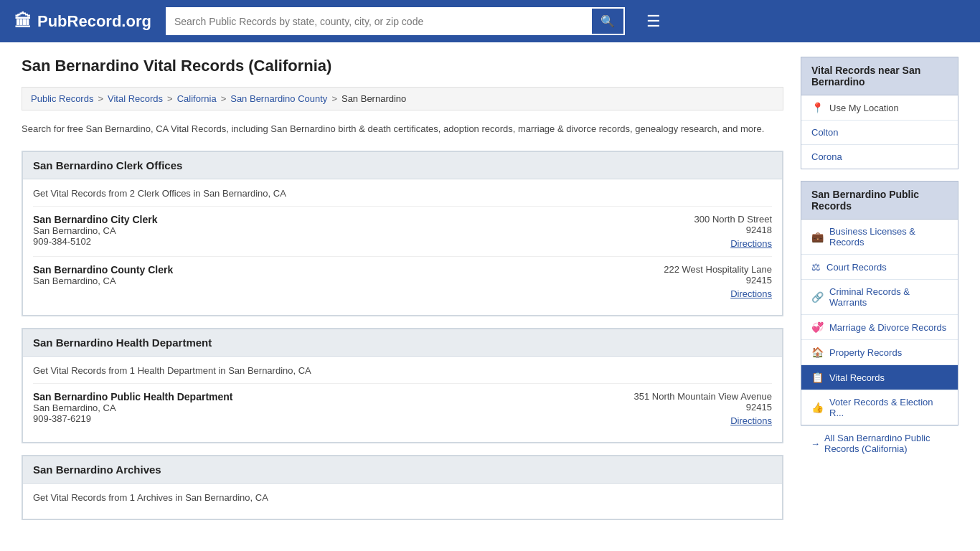  Describe the element at coordinates (703, 396) in the screenshot. I see `office-public-health-street: 351 North Mountain View Avenue` at that location.